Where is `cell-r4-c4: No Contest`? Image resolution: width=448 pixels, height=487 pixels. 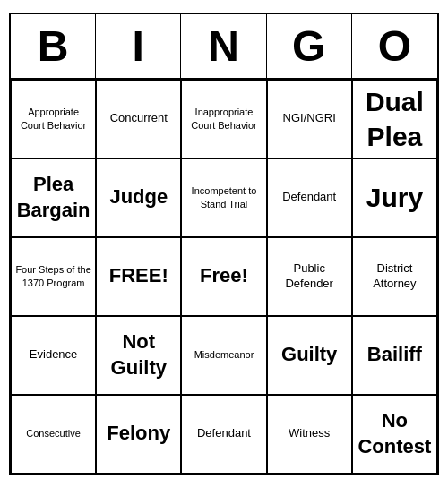 cell-r4-c4: No Contest is located at coordinates (394, 434).